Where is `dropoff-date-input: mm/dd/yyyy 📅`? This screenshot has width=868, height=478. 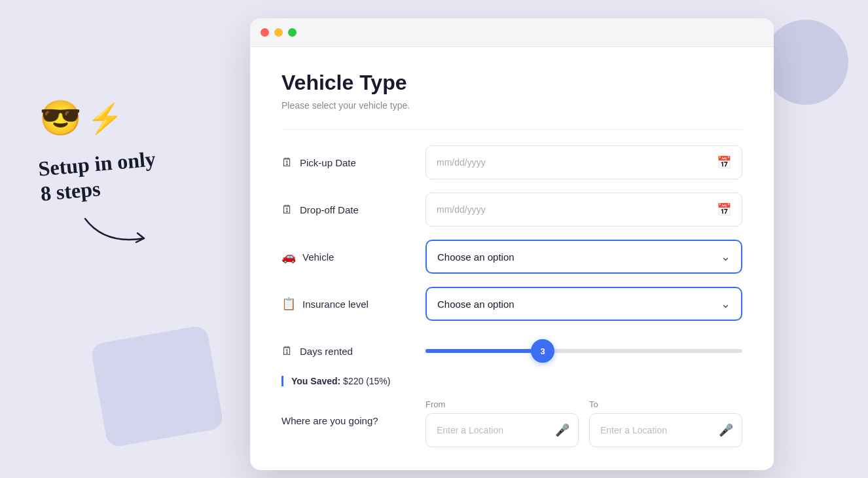 dropoff-date-input: mm/dd/yyyy 📅 is located at coordinates (584, 210).